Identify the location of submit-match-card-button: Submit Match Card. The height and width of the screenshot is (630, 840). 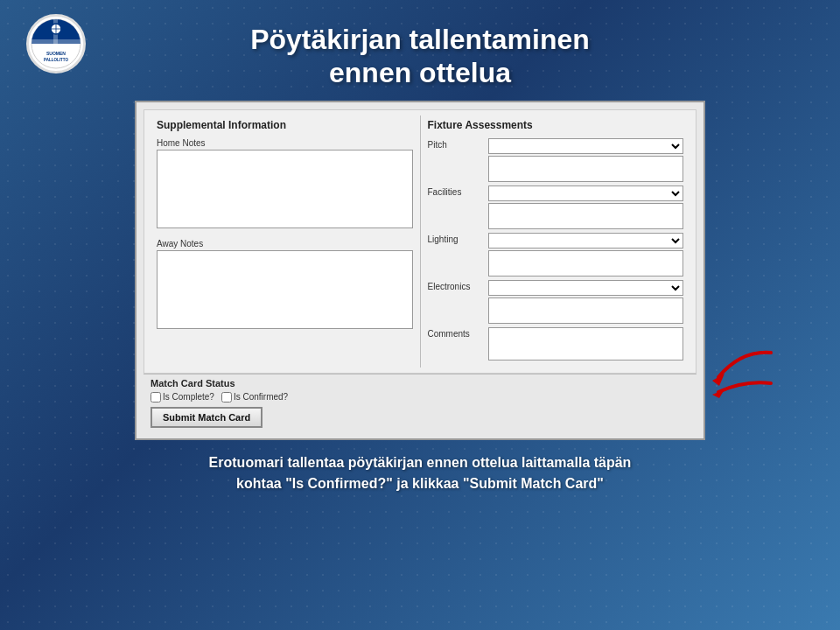
(206, 417).